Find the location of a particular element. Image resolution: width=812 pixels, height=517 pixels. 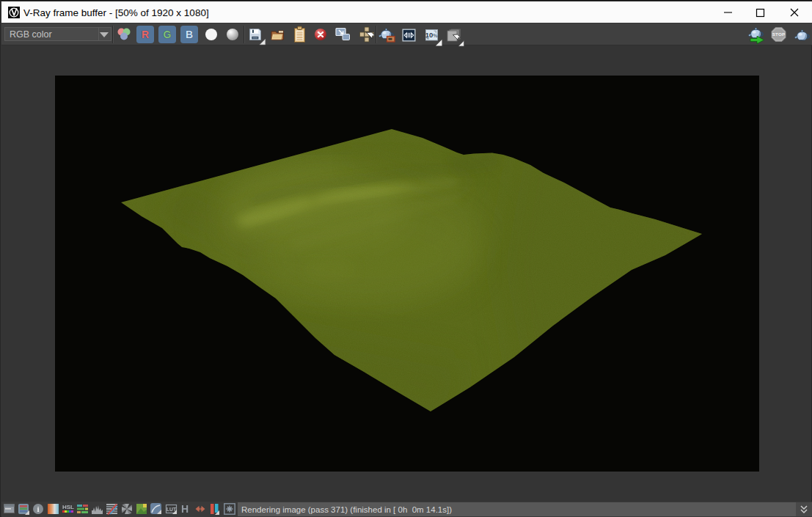

svg-text: i is located at coordinates (38, 509).